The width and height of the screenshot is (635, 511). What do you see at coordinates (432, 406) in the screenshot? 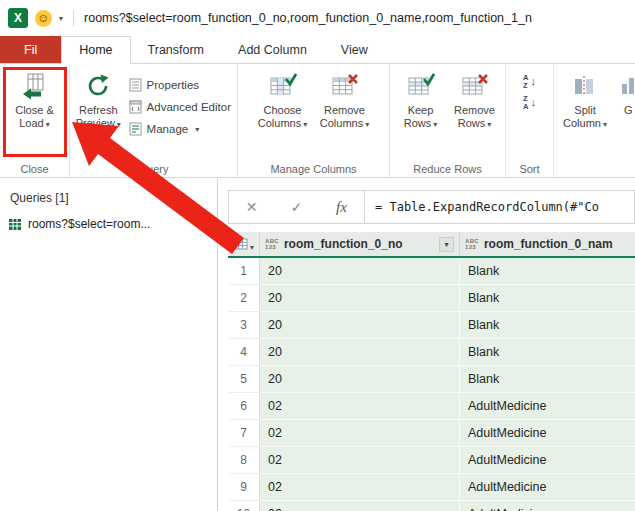
I see `table-row: 6 02 AdultMedicine` at bounding box center [432, 406].